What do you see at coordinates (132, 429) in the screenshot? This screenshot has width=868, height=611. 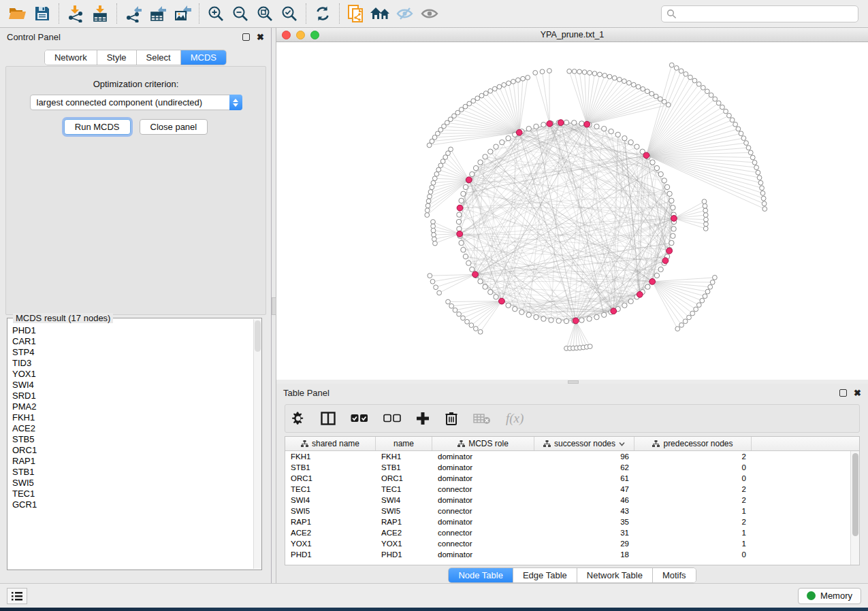 I see `result-node-item: ACE2` at bounding box center [132, 429].